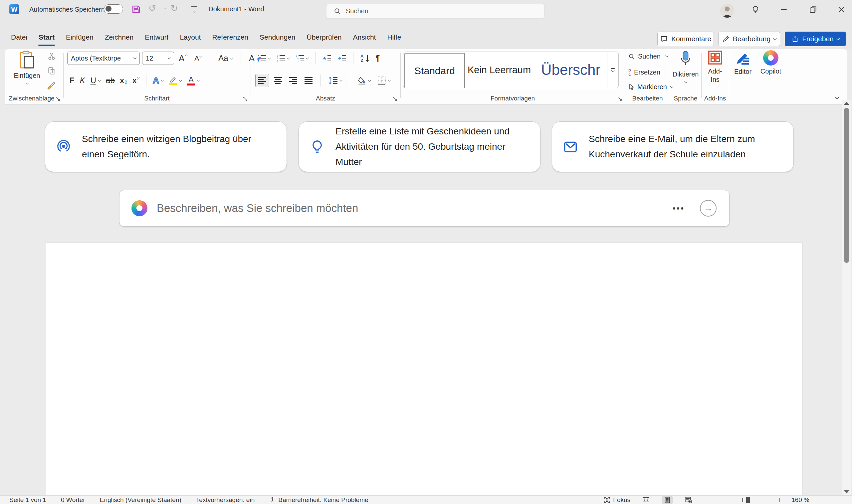  Describe the element at coordinates (278, 80) in the screenshot. I see `align-center-button` at that location.